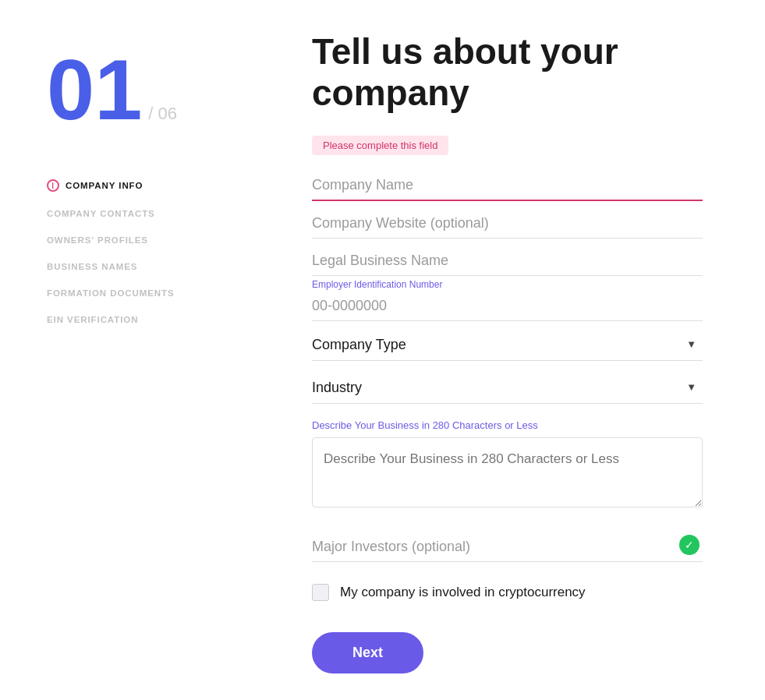  I want to click on sidebar-item-company-info: i Company Info, so click(140, 186).